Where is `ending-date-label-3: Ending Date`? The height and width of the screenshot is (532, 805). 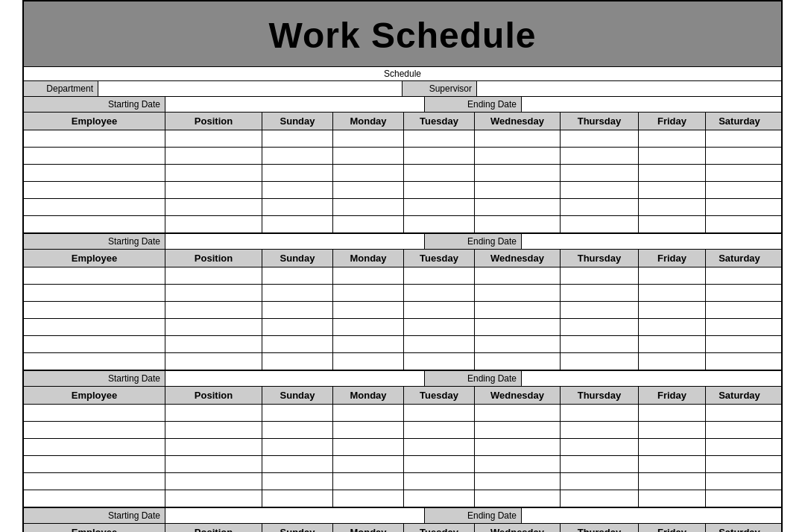
ending-date-label-3: Ending Date is located at coordinates (473, 379).